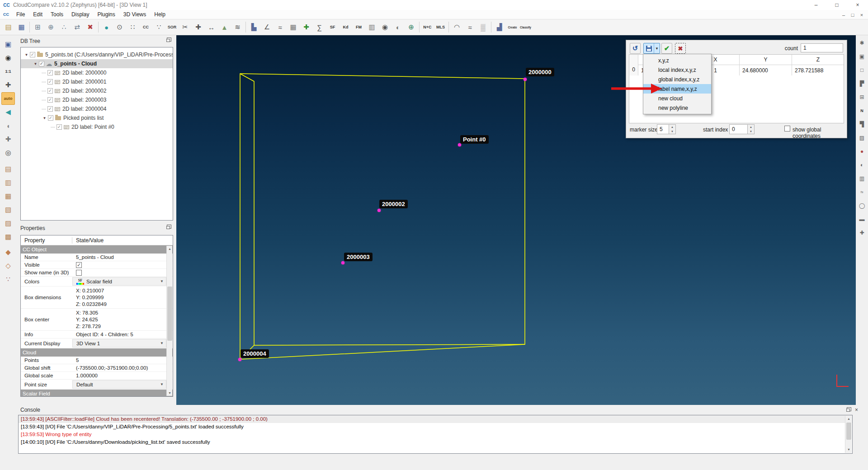 This screenshot has height=470, width=868. I want to click on wave-tool-button: ≈, so click(470, 27).